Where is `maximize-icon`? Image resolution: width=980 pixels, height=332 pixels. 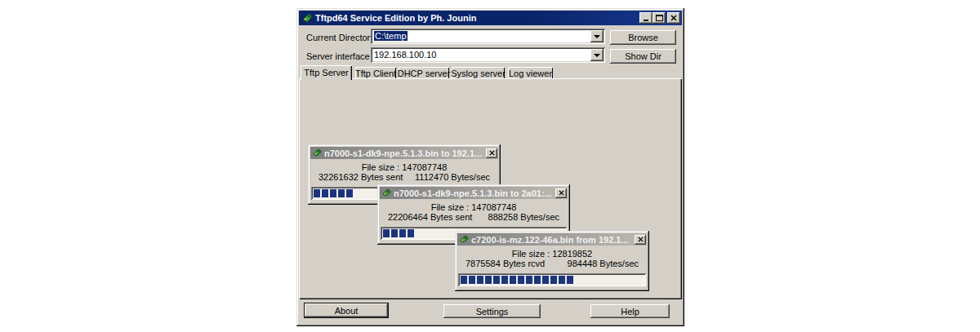 maximize-icon is located at coordinates (660, 18).